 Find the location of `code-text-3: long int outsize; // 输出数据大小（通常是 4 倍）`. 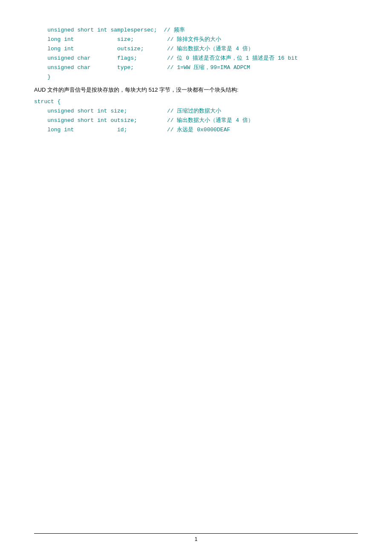

code-text-3: long int outsize; // 输出数据大小（通常是 4 倍） is located at coordinates (144, 49).